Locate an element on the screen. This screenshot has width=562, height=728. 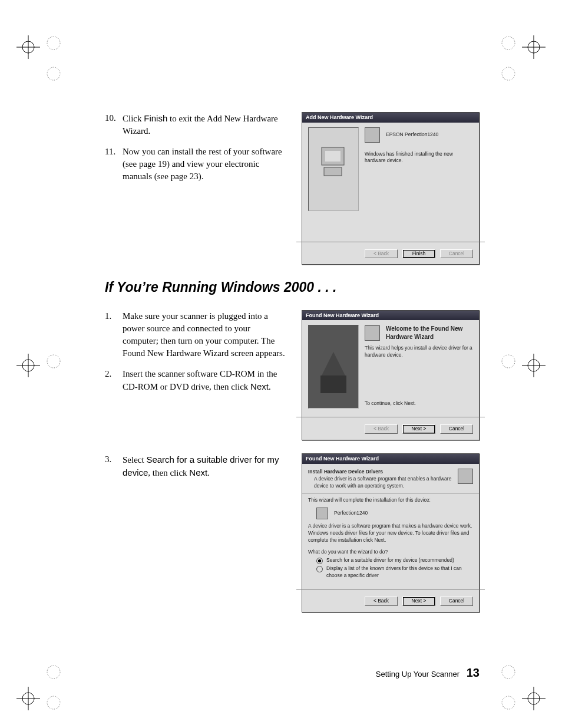
section-name: Setting Up Your Scanner is located at coordinates (418, 674).